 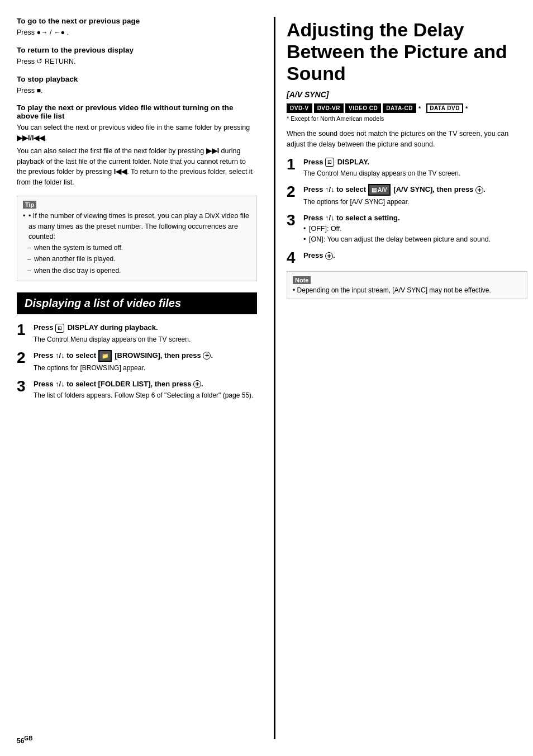 I want to click on left-step-3: 3 Press ↑/↓ to select [FOLDER LIST], the…, so click(x=137, y=390).